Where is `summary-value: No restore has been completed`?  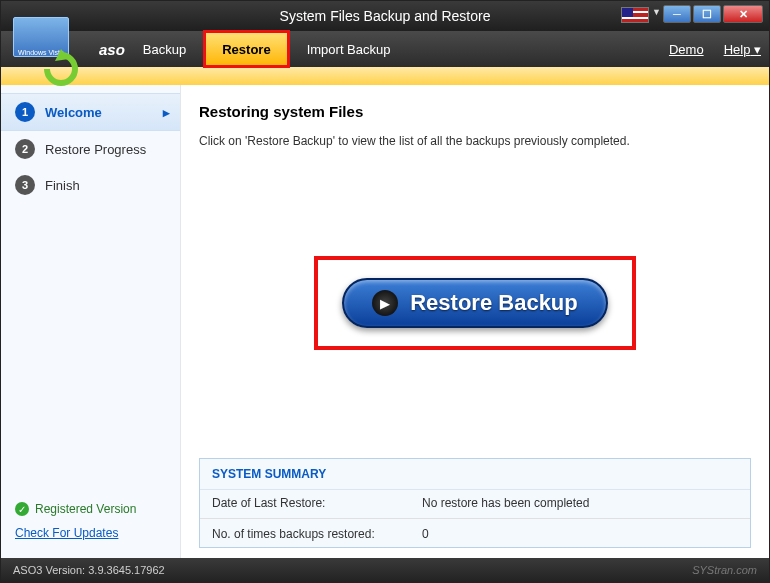 summary-value: No restore has been completed is located at coordinates (506, 503).